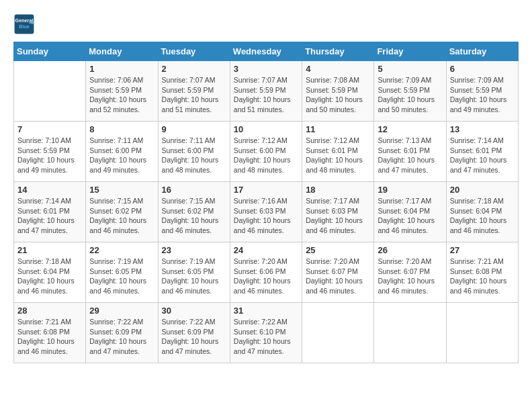 This screenshot has height=411, width=532. I want to click on day-info: Sunrise: 7:12 AM Sunset: 6:01 PM Dayligh…, so click(338, 156).